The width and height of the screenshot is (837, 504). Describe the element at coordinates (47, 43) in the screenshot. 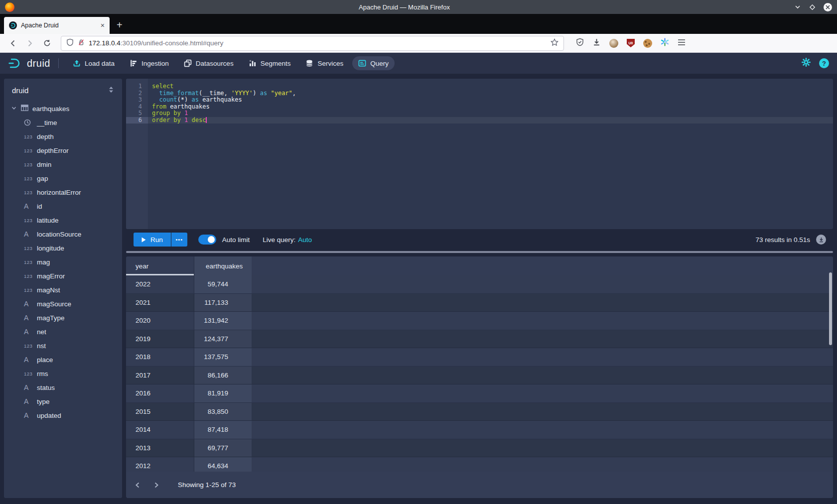

I see `reload-icon` at that location.